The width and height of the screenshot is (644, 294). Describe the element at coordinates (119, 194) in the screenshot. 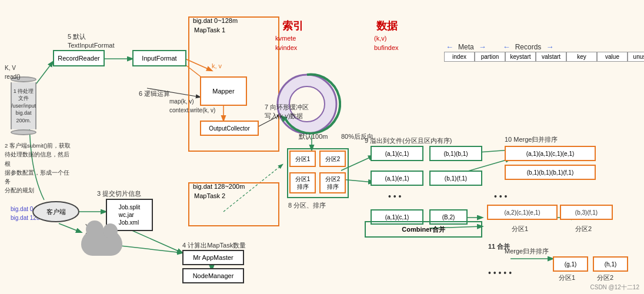

I see `split-info-label: 3 提交切片信息` at that location.